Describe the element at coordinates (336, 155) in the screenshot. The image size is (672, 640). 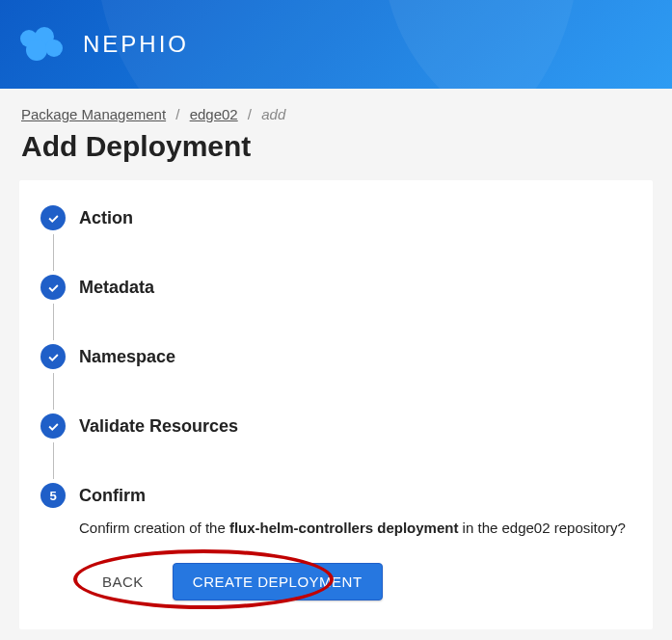
I see `page-title: Add Deployment` at that location.